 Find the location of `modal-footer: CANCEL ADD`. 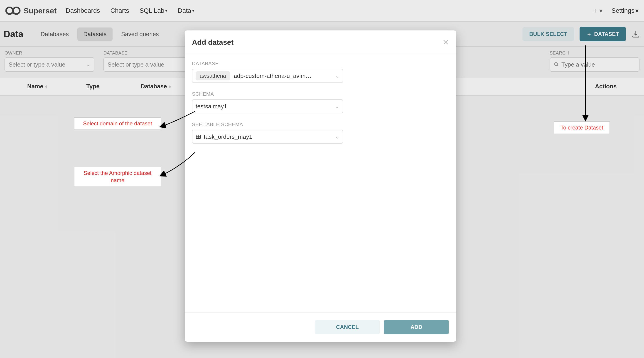

modal-footer: CANCEL ADD is located at coordinates (320, 327).